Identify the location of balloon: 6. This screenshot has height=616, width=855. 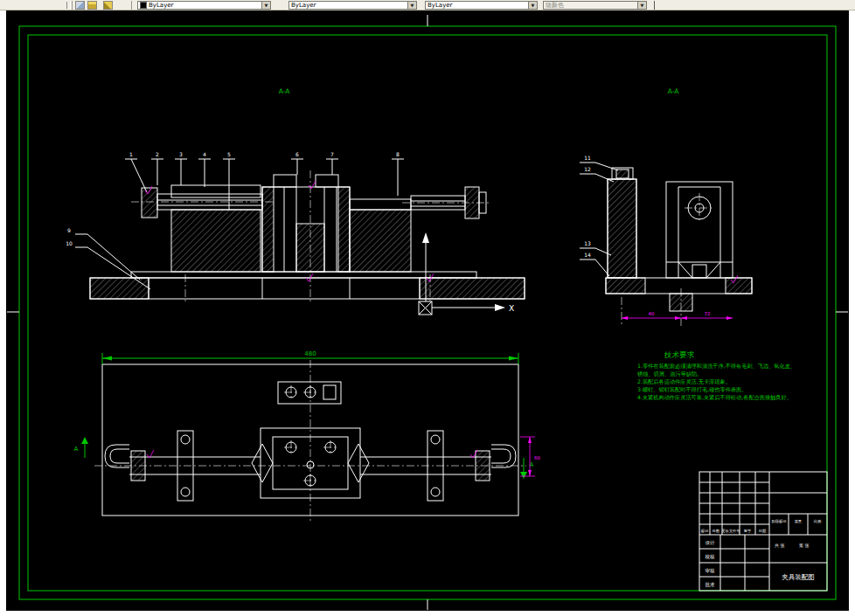
(297, 154).